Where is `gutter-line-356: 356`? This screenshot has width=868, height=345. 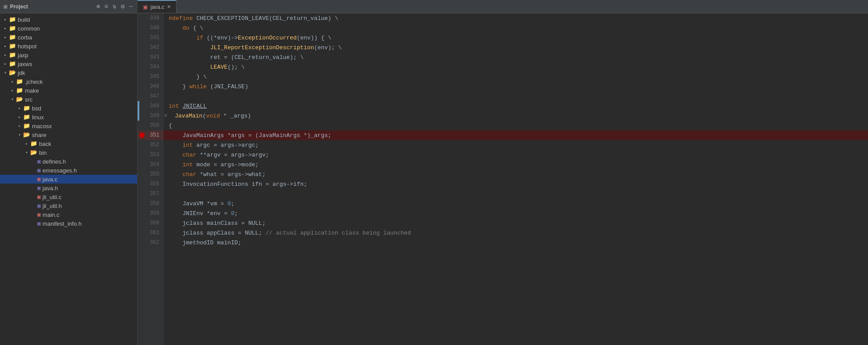 gutter-line-356: 356 is located at coordinates (150, 184).